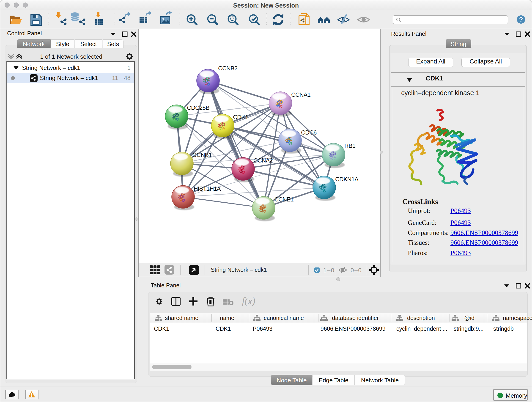 This screenshot has width=532, height=402. Describe the element at coordinates (198, 108) in the screenshot. I see `svg-text: CDC25B` at that location.